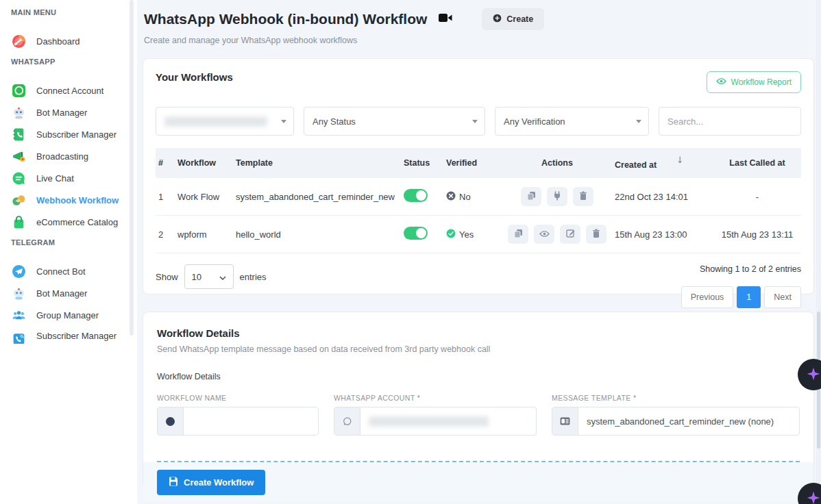 This screenshot has height=504, width=821. I want to click on search-input, so click(730, 122).